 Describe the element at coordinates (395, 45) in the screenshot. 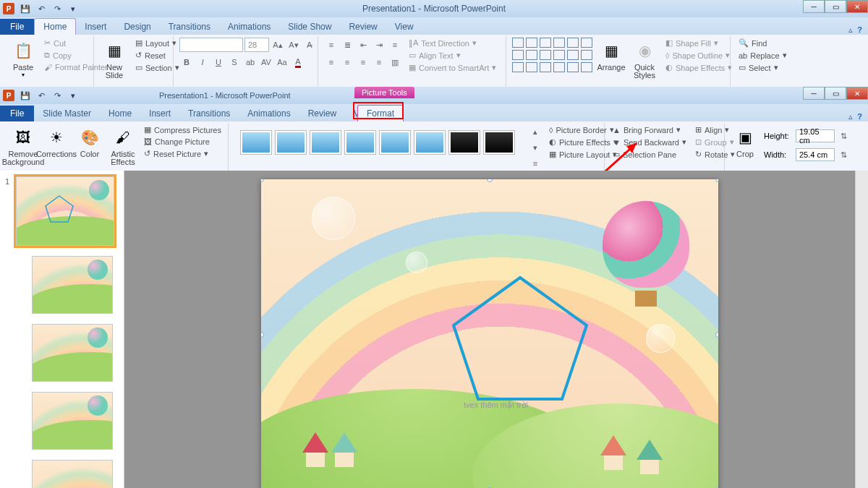

I see `linespace-button: ≡` at that location.